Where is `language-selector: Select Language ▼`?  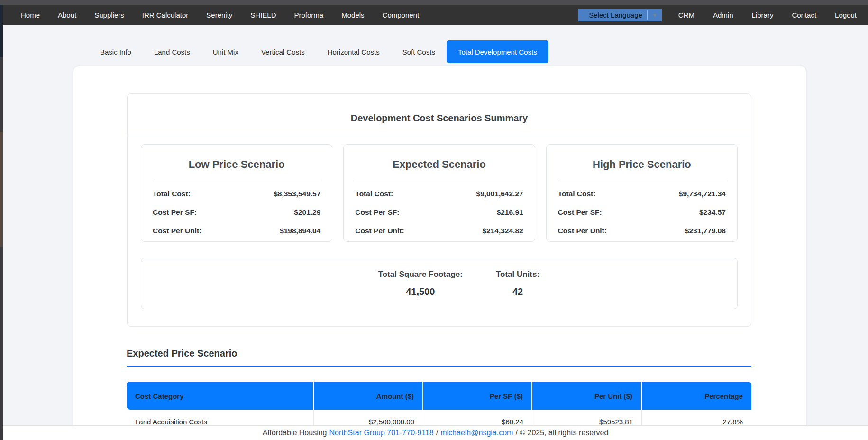 language-selector: Select Language ▼ is located at coordinates (620, 15).